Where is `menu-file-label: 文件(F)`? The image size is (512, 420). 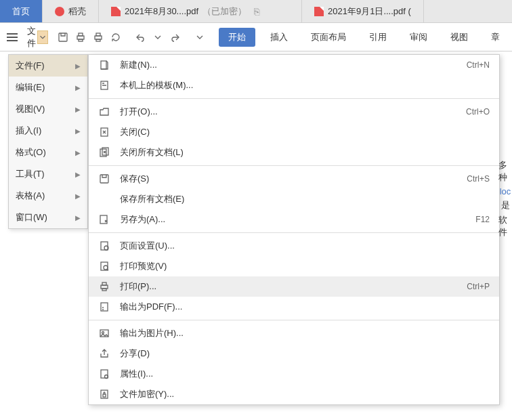
menu-file-label: 文件(F) is located at coordinates (30, 66).